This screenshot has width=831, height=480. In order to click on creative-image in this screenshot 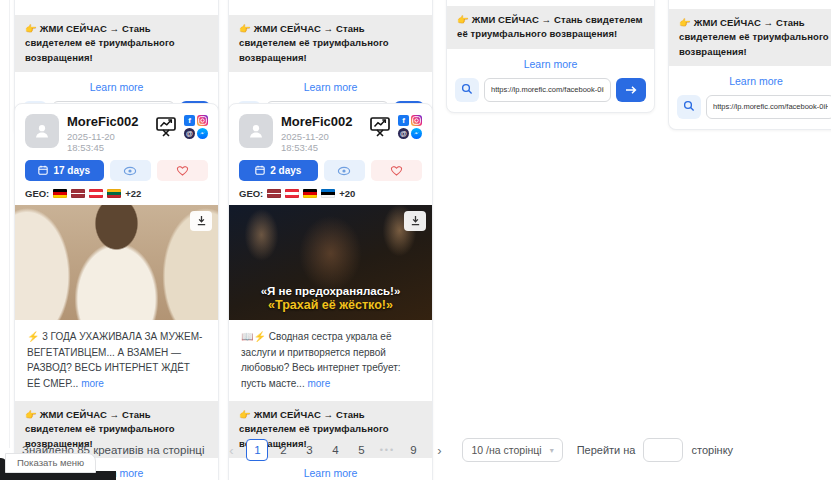, I will do `click(116, 262)`.